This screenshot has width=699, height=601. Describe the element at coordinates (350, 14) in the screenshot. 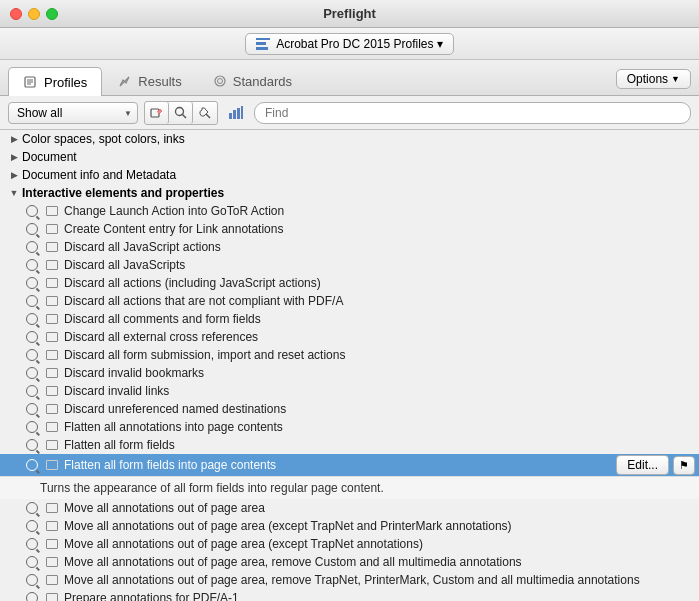

I see `title-bar: Preflight` at that location.